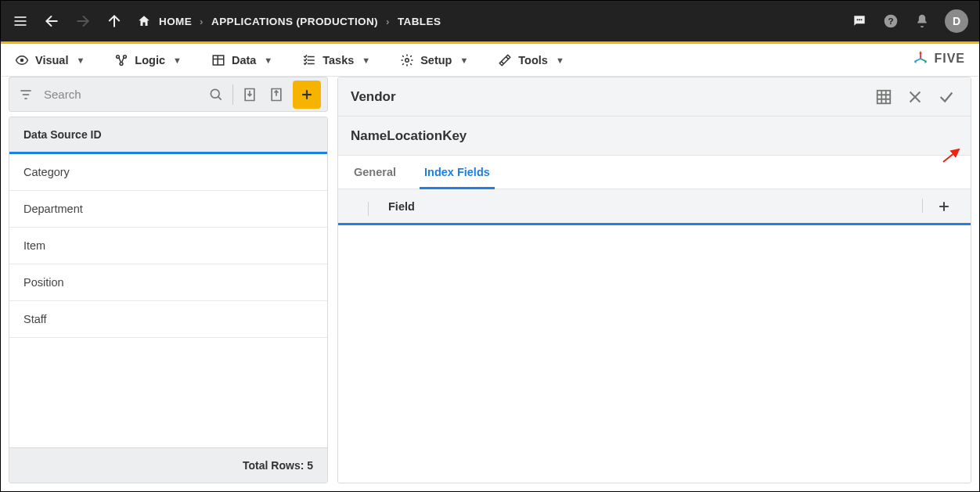 This screenshot has width=980, height=492. Describe the element at coordinates (250, 95) in the screenshot. I see `import-icon` at that location.